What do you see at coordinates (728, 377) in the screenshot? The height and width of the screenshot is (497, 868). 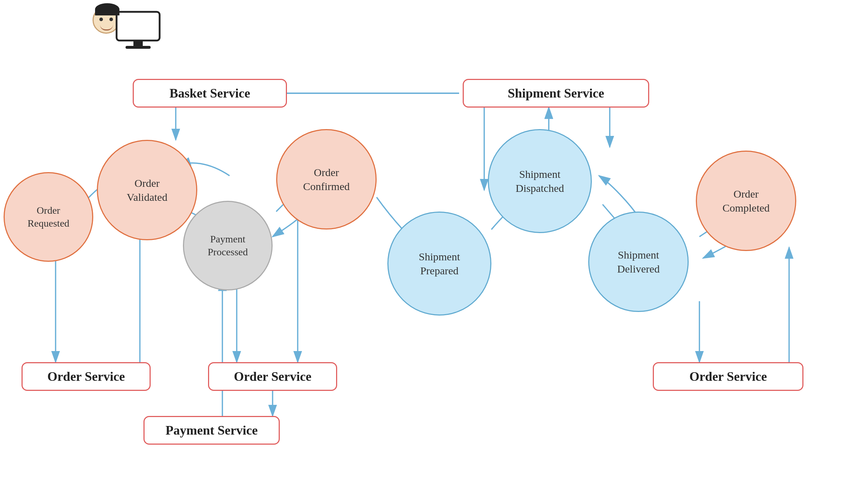 I see `order-service-box-3: Order Service` at bounding box center [728, 377].